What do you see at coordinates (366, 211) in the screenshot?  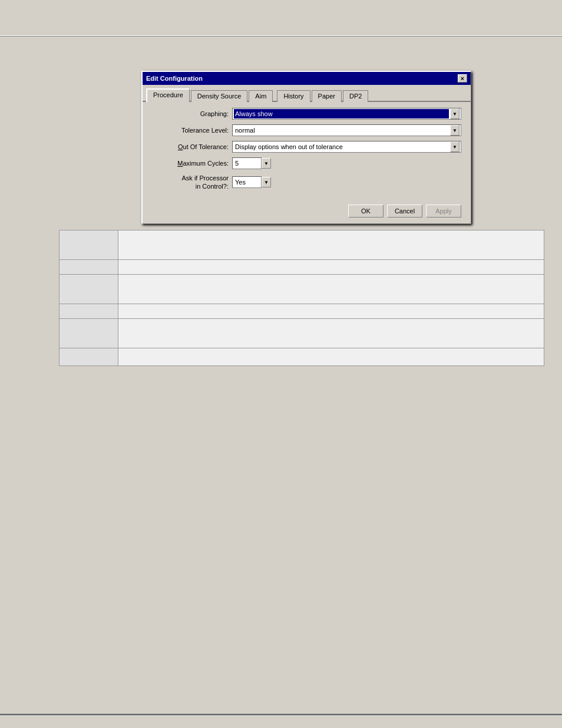 I see `ok-button: OK` at bounding box center [366, 211].